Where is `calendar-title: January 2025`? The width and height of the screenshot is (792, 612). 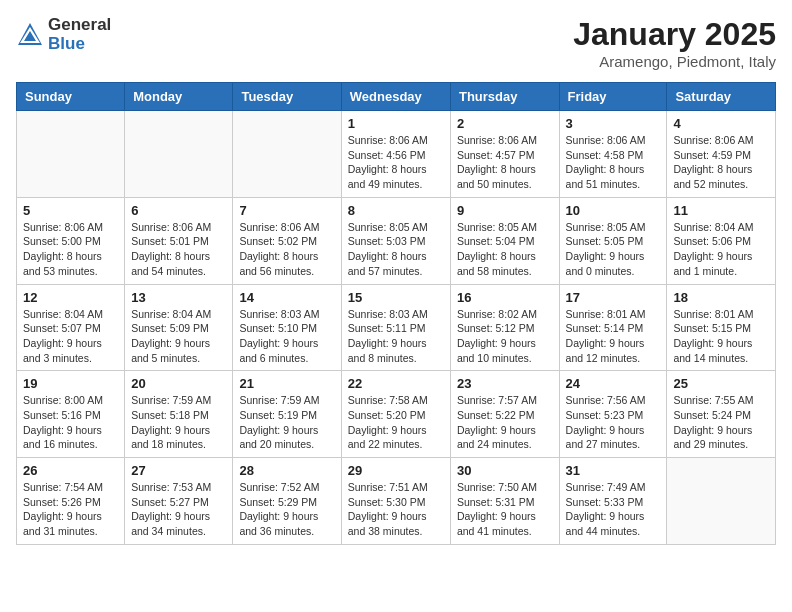
calendar-title: January 2025 is located at coordinates (674, 34).